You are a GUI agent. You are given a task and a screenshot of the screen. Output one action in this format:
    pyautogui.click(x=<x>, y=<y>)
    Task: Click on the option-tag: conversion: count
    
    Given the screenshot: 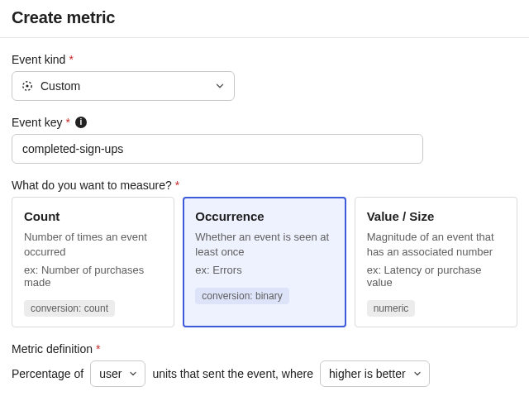 What is the action you would take?
    pyautogui.click(x=69, y=308)
    